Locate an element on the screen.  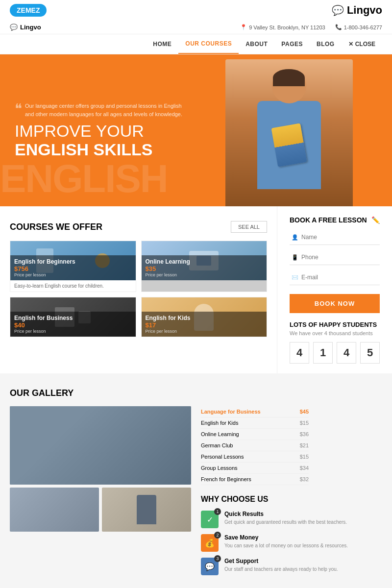
gallery-grid is located at coordinates (100, 494).